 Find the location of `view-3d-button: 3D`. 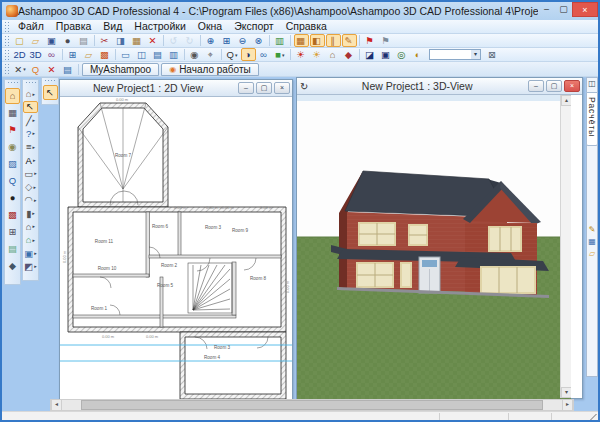

view-3d-button: 3D is located at coordinates (36, 54).